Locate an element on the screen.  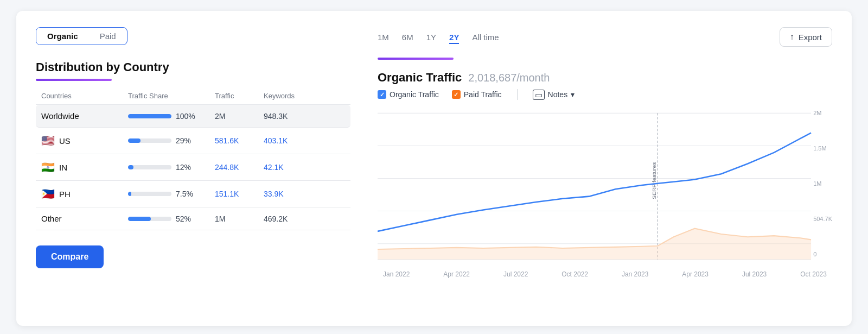
notes-label: Notes is located at coordinates (558, 94).